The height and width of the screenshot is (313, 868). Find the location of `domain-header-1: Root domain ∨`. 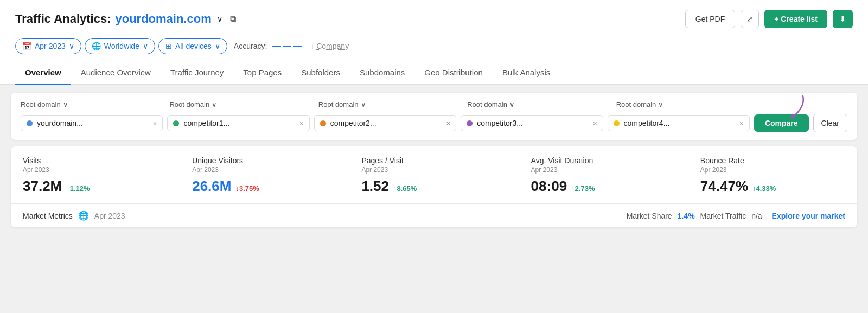

domain-header-1: Root domain ∨ is located at coordinates (93, 104).